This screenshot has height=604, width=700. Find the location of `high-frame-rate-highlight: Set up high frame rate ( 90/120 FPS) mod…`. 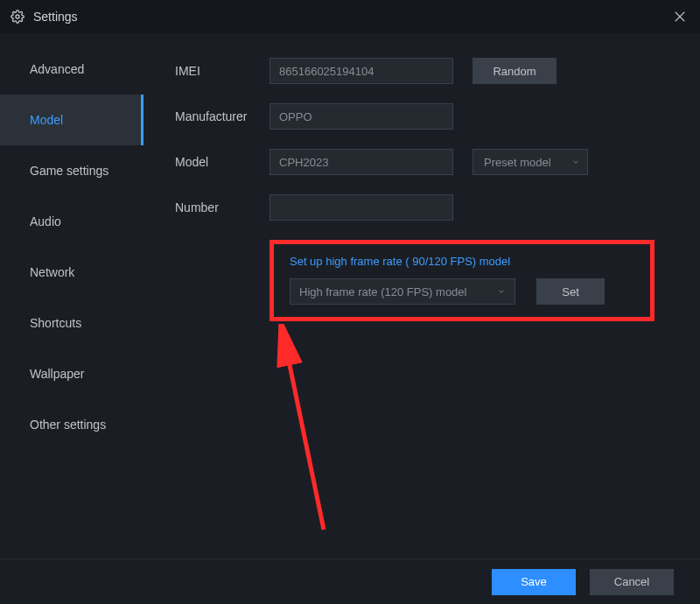

high-frame-rate-highlight: Set up high frame rate ( 90/120 FPS) mod… is located at coordinates (462, 280).